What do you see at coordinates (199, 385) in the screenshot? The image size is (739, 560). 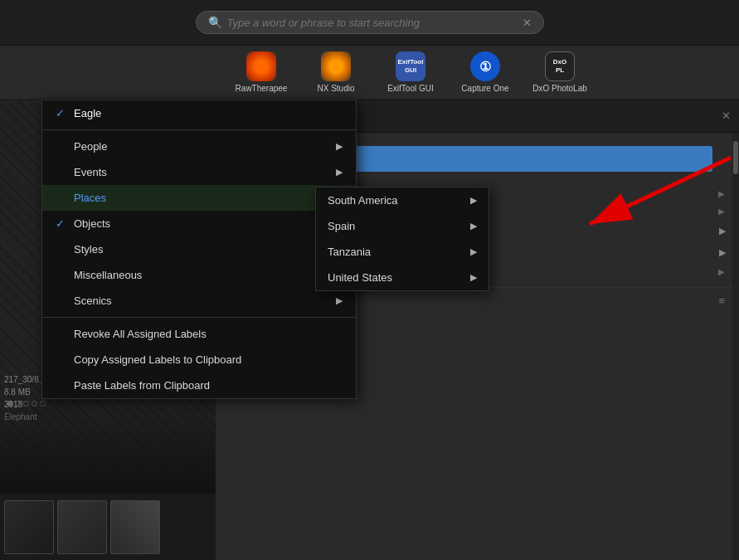 I see `menu-item-paste: Paste Labels from Clipboard` at bounding box center [199, 385].